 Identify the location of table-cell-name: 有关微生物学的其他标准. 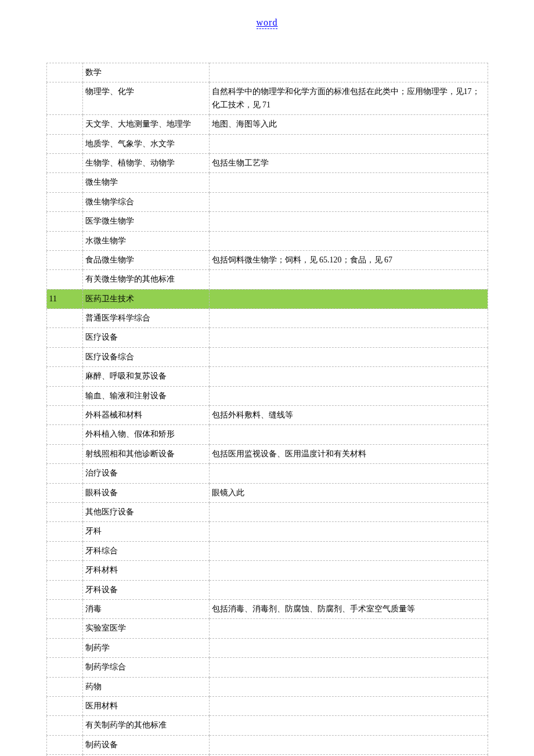
(146, 280).